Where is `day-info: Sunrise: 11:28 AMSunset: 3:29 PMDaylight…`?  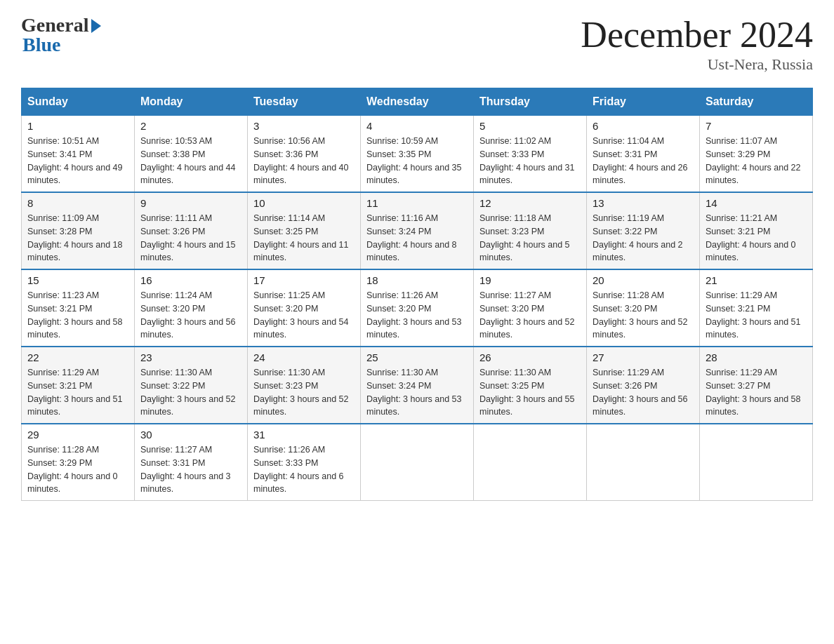
day-info: Sunrise: 11:28 AMSunset: 3:29 PMDaylight… is located at coordinates (78, 470).